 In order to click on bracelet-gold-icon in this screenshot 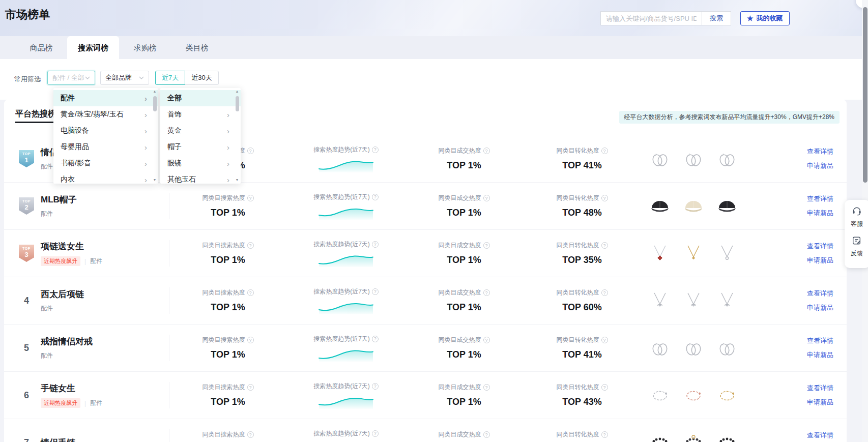, I will do `click(727, 395)`.